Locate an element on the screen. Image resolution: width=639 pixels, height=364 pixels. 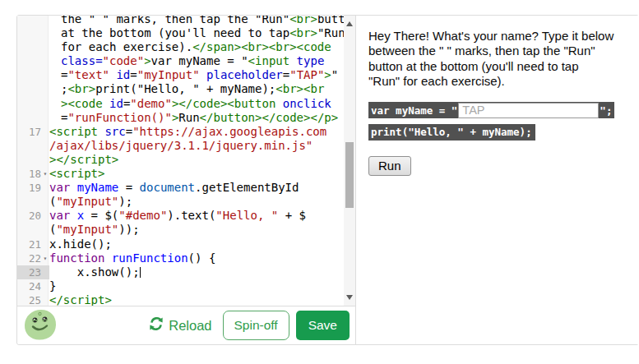
editor-line: at the bottom (you'll need to tap<br>"Ru… is located at coordinates (181, 33).